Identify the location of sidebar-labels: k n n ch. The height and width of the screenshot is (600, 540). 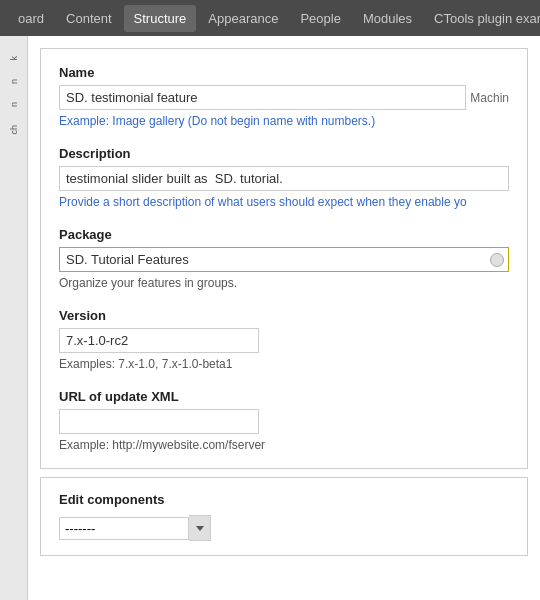
(14, 89).